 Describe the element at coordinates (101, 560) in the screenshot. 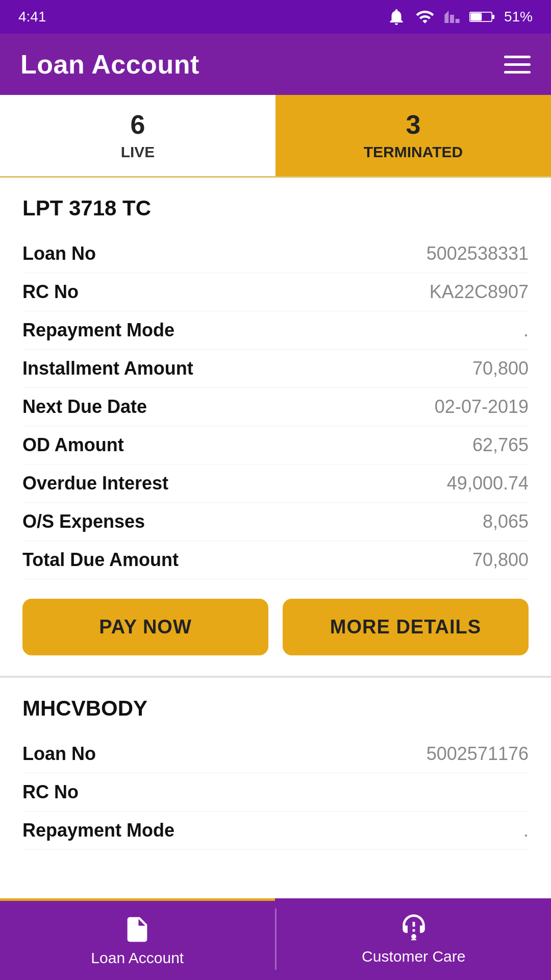

I see `total-due-label: Total Due Amount` at that location.